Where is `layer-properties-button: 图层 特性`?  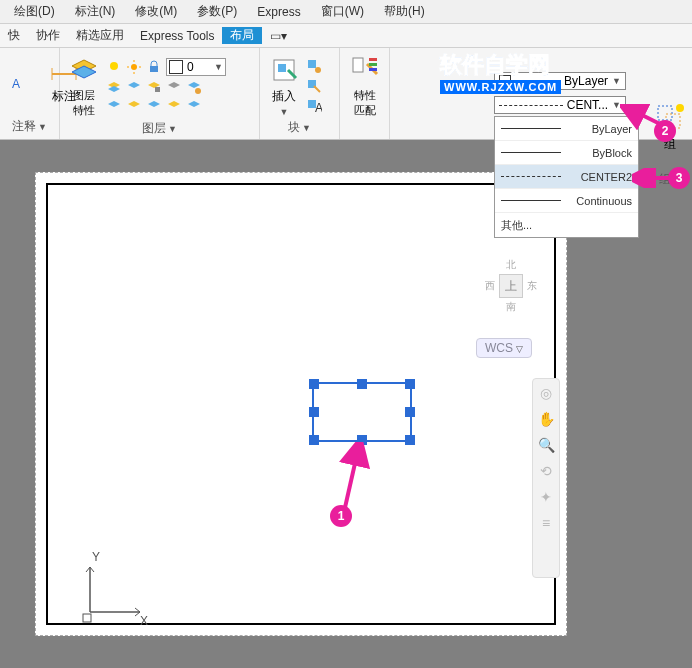 layer-properties-button: 图层 特性 is located at coordinates (84, 86).